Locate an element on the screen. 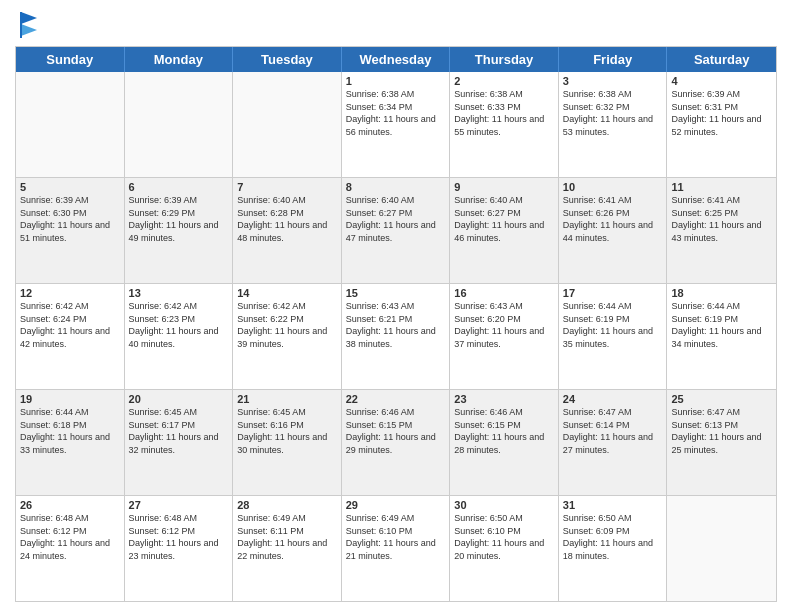 The height and width of the screenshot is (612, 792). calendar-cell: 14Sunrise: 6:42 AM Sunset: 6:22 PM Dayli… is located at coordinates (288, 336).